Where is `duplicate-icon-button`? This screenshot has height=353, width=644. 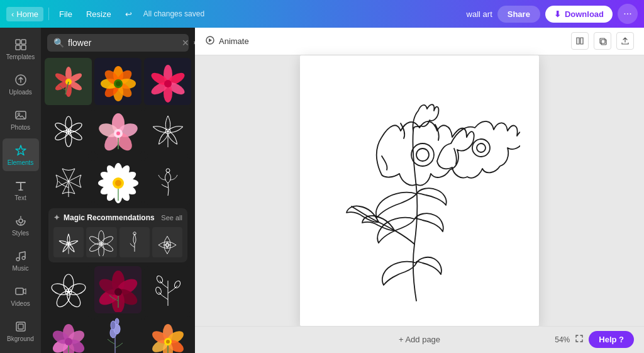
duplicate-icon-button is located at coordinates (602, 41).